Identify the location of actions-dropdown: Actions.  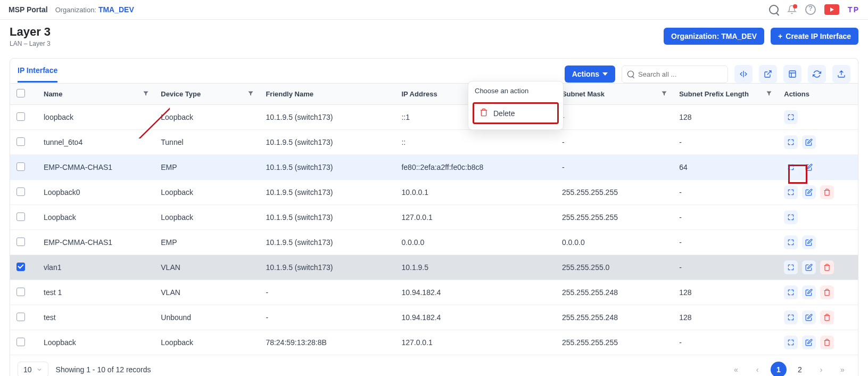
(590, 74).